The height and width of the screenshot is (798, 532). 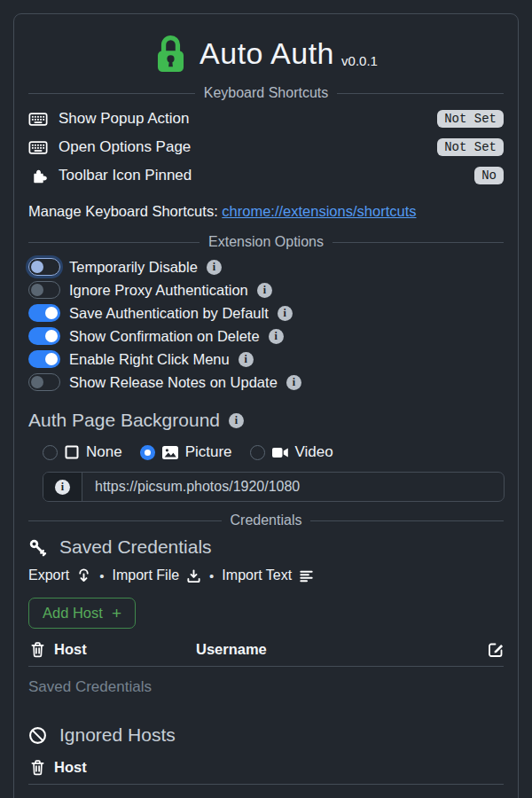 What do you see at coordinates (168, 314) in the screenshot?
I see `toggle-label: Save Authentication by Default` at bounding box center [168, 314].